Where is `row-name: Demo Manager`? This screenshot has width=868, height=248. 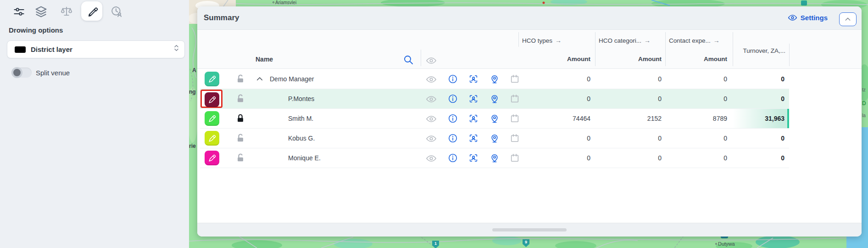 row-name: Demo Manager is located at coordinates (292, 79).